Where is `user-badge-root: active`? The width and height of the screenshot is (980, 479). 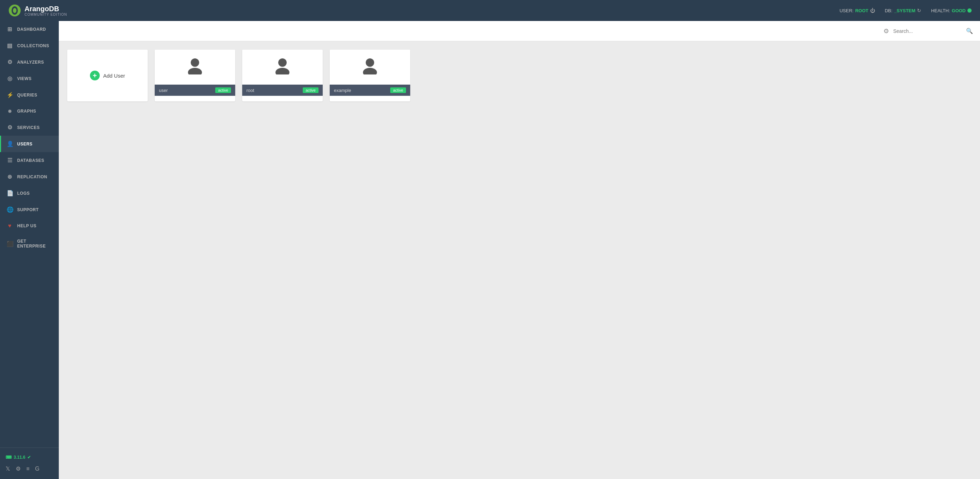 user-badge-root: active is located at coordinates (310, 90).